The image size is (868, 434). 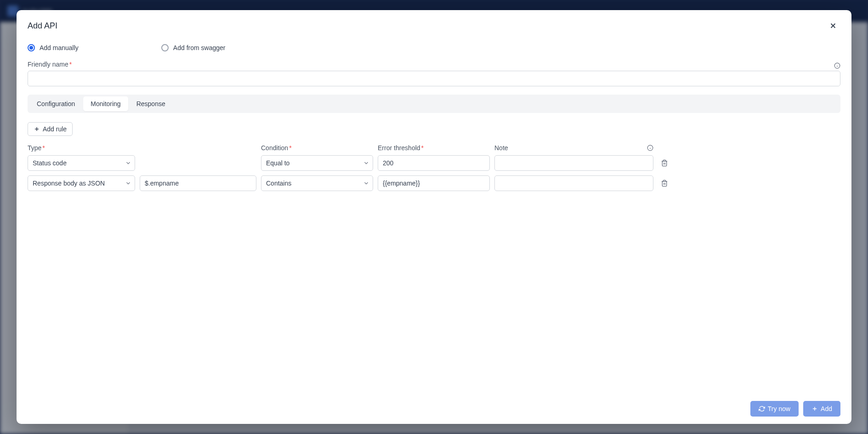 I want to click on rules-header-row: Type* Condition* Error threshold* Note, so click(x=434, y=148).